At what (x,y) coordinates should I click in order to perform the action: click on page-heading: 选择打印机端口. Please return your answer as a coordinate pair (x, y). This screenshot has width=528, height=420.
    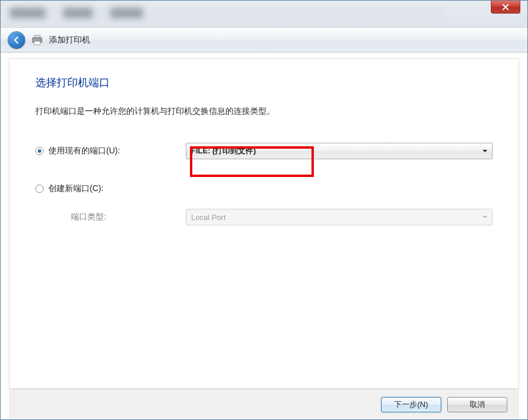
    Looking at the image, I should click on (264, 83).